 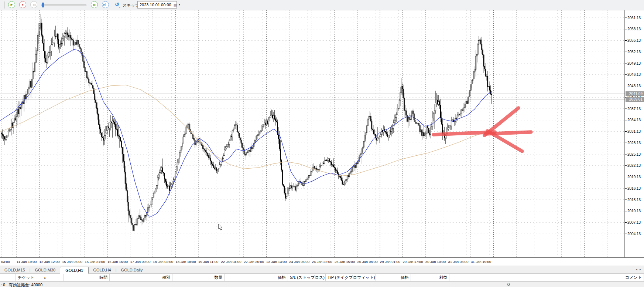 I want to click on column-header-種別: 種別, so click(x=141, y=277).